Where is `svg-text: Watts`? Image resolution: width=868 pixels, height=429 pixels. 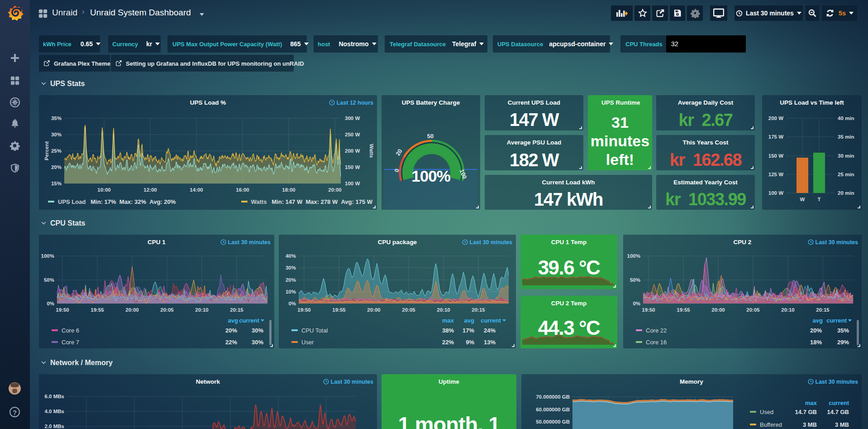 svg-text: Watts is located at coordinates (372, 151).